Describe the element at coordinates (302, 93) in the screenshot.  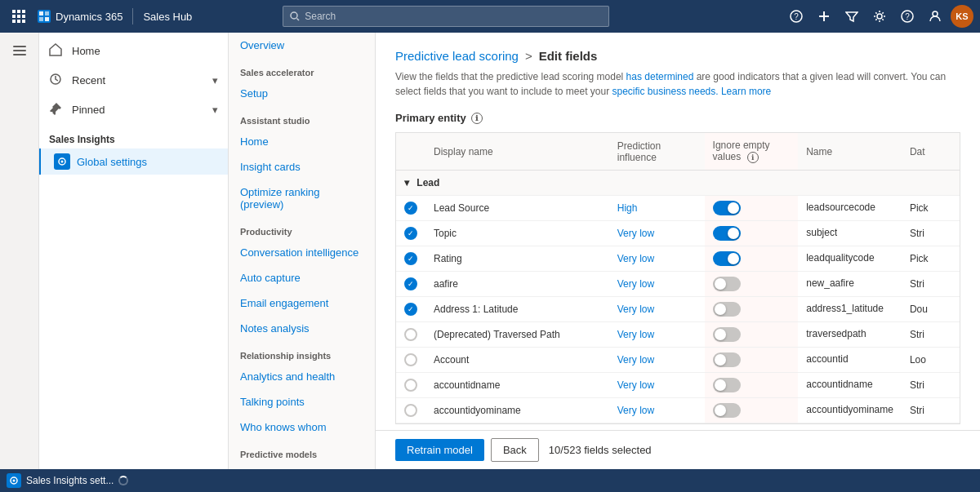
I see `second-panel-setup: Setup` at that location.